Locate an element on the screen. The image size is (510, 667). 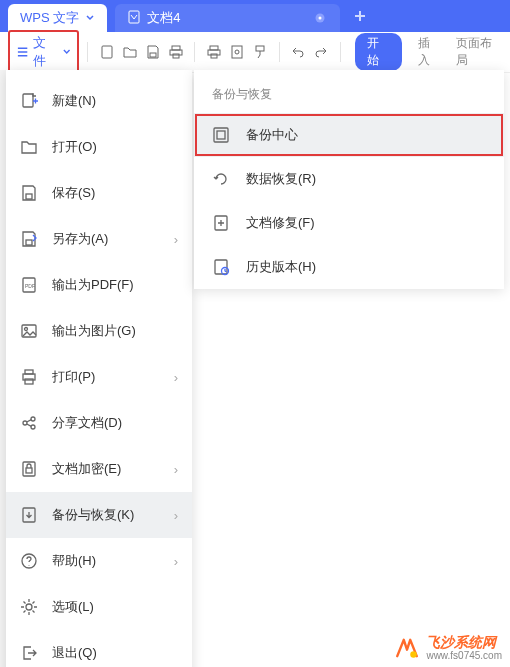
ribbon-insert: 插入 is located at coordinates (430, 52).